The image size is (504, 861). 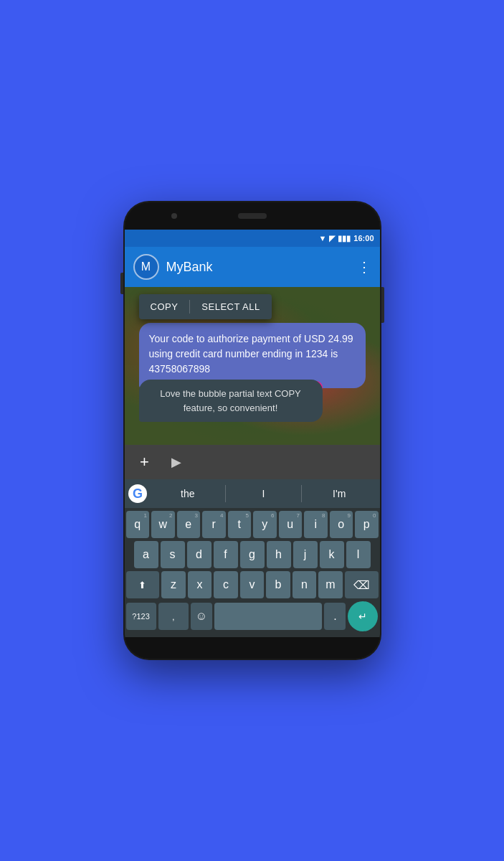 I want to click on suggestion-im: I'm, so click(x=340, y=494).